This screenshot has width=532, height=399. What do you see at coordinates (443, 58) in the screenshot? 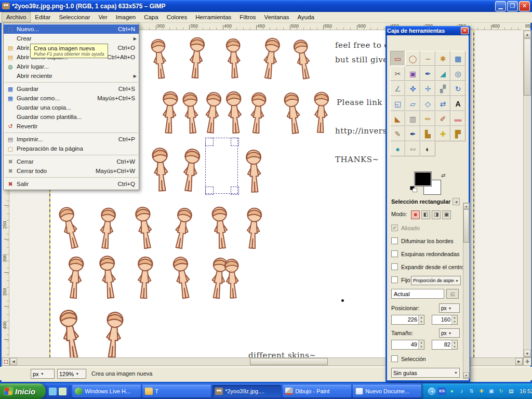
I see `tool-fuzzy-select: ✱` at bounding box center [443, 58].